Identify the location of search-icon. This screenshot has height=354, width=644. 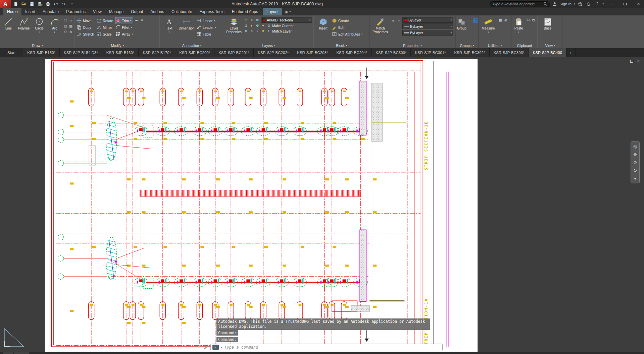
(545, 4).